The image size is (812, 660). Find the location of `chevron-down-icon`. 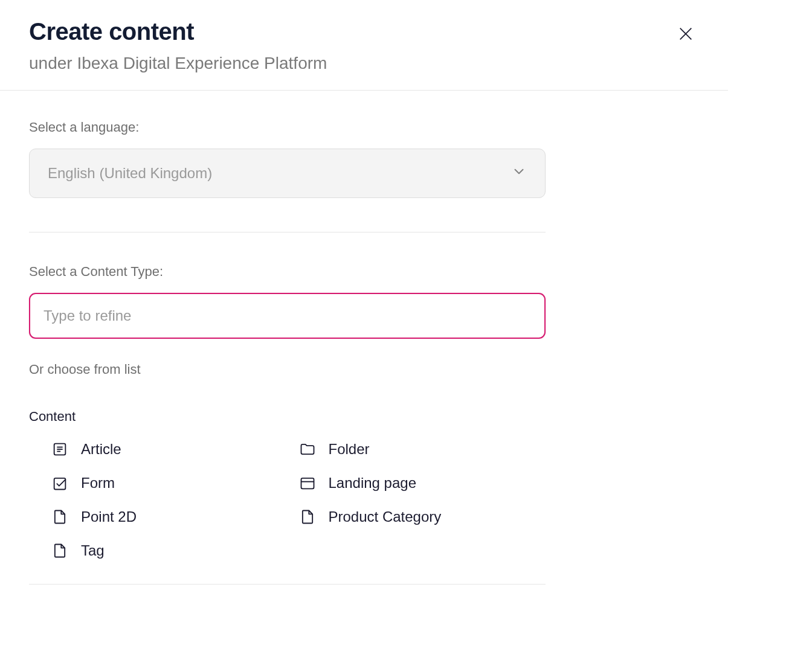

chevron-down-icon is located at coordinates (519, 173).